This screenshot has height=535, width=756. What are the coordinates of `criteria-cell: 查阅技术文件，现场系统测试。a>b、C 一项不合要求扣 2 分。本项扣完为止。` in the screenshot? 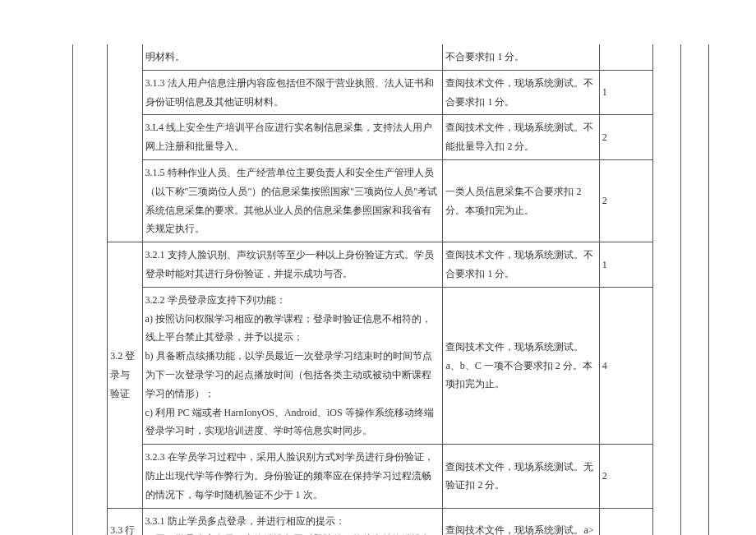 It's located at (521, 521).